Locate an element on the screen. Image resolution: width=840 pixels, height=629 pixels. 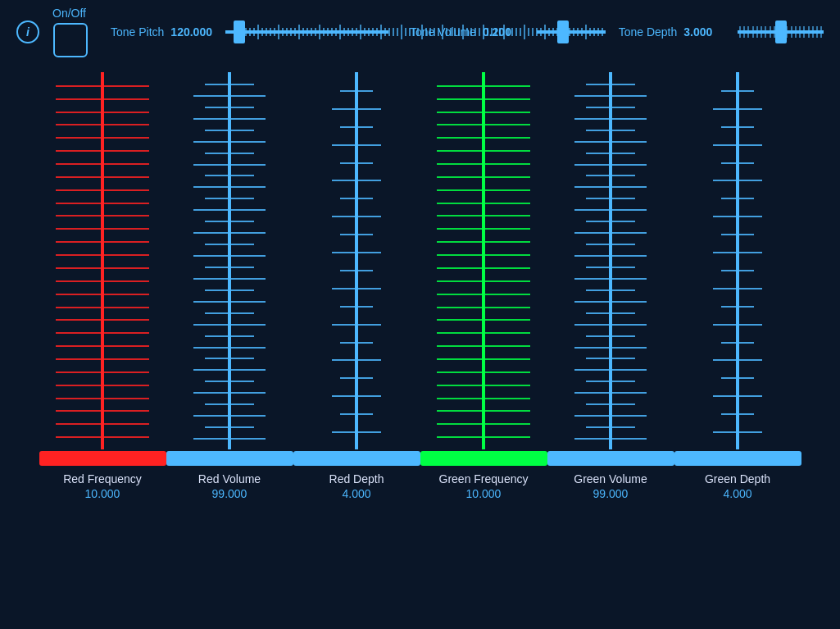
col-label-green-frequency: Green Frequency is located at coordinates (484, 479).